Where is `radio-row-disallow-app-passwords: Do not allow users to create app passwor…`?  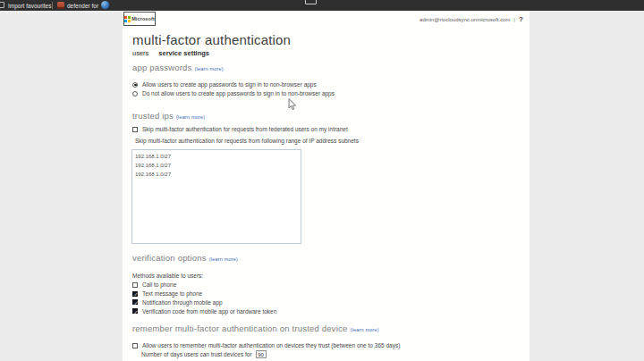
radio-row-disallow-app-passwords: Do not allow users to create app passwor… is located at coordinates (233, 93).